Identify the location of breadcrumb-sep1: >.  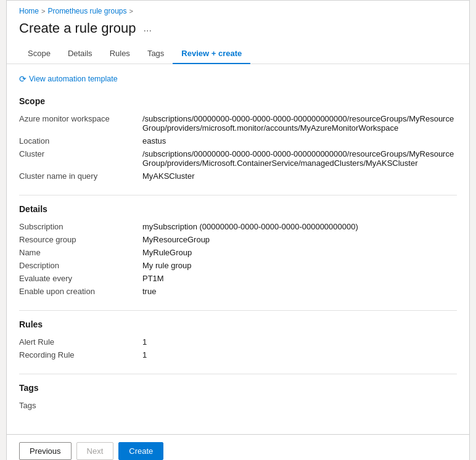
(43, 11).